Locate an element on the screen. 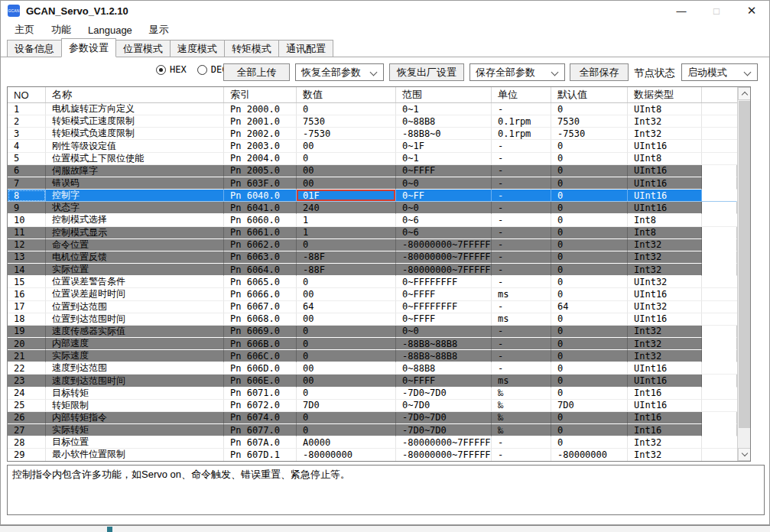 The height and width of the screenshot is (532, 770). table-cell: 电机旋转正方向定义 is located at coordinates (135, 109).